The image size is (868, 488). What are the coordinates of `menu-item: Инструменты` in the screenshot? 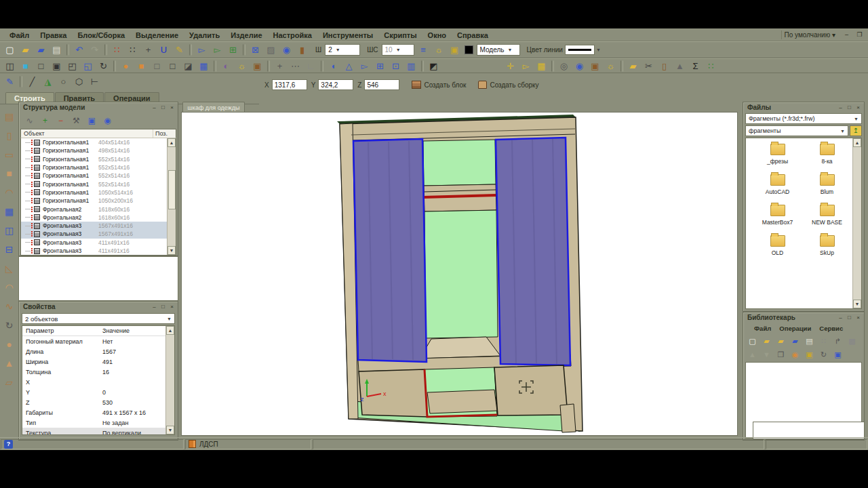 It's located at (348, 35).